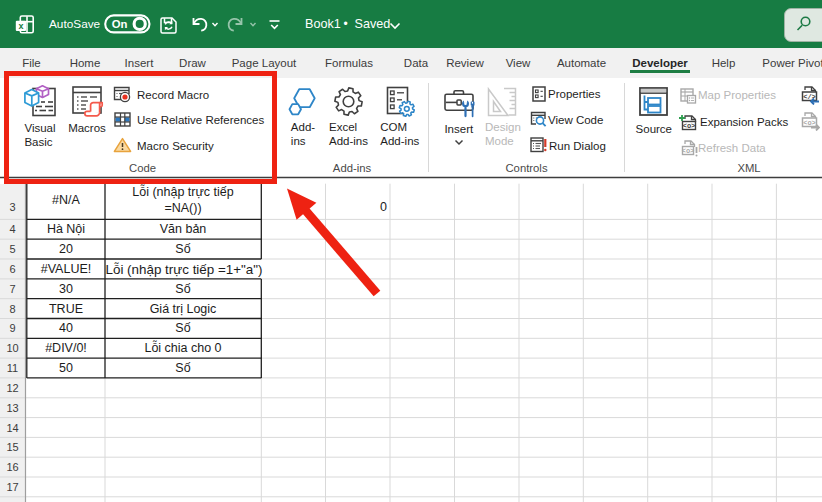 The image size is (822, 502). Describe the element at coordinates (20, 26) in the screenshot. I see `svg-text: x` at that location.